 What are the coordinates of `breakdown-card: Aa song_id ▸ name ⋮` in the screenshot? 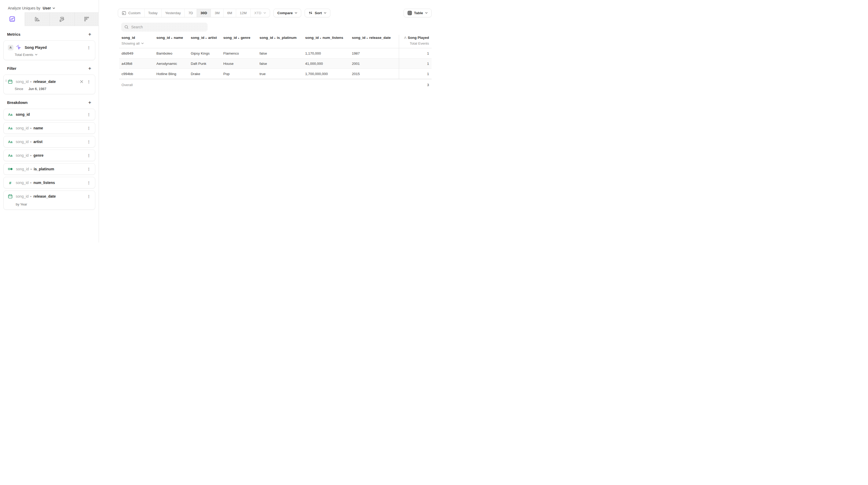 It's located at (49, 128).